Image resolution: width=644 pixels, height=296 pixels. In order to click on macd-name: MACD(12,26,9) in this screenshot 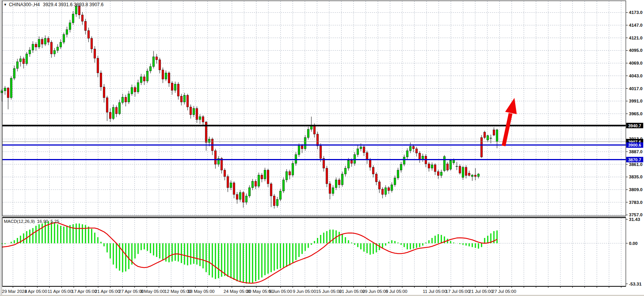, I will do `click(19, 221)`.